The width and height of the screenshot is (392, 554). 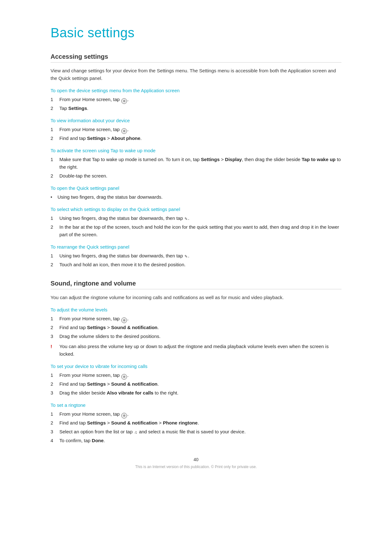 I want to click on note-item: ! You can also press the volume key up o…, so click(x=196, y=350).